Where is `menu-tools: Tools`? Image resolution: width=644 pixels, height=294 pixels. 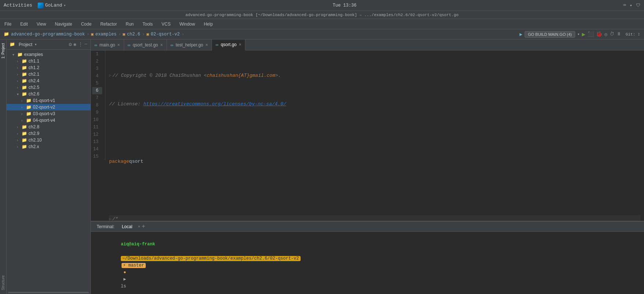 menu-tools: Tools is located at coordinates (148, 24).